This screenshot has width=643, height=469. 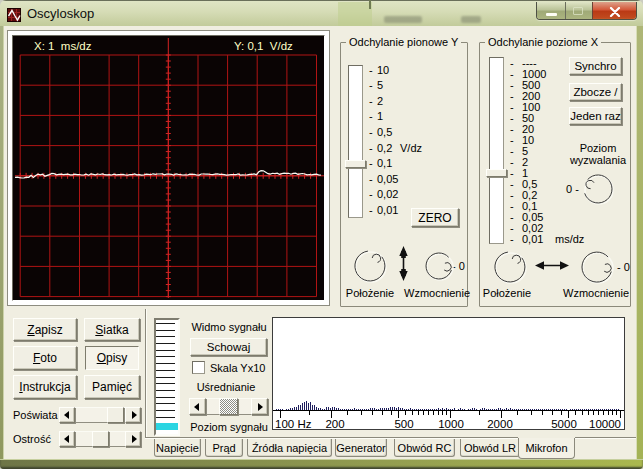 What do you see at coordinates (404, 424) in the screenshot?
I see `svg-text: 500` at bounding box center [404, 424].